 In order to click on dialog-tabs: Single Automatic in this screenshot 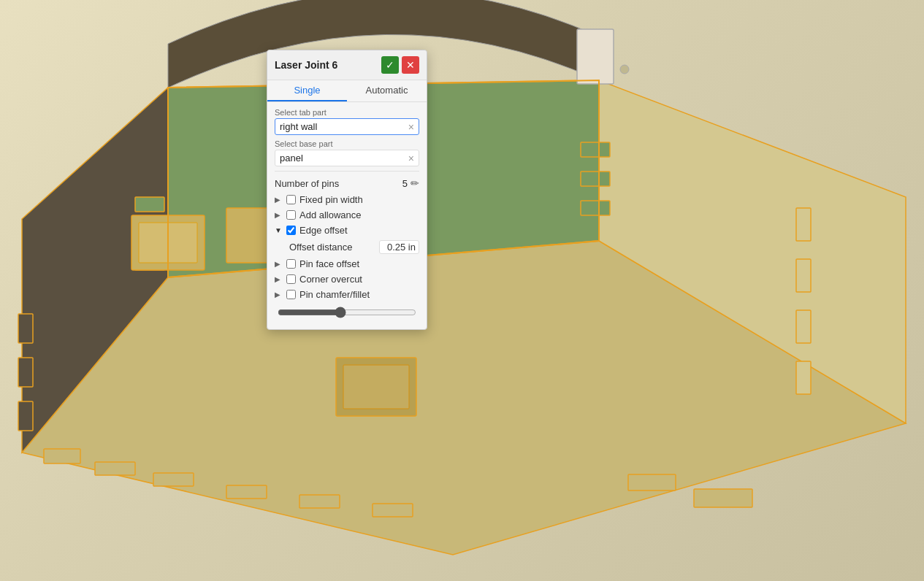, I will do `click(347, 91)`.